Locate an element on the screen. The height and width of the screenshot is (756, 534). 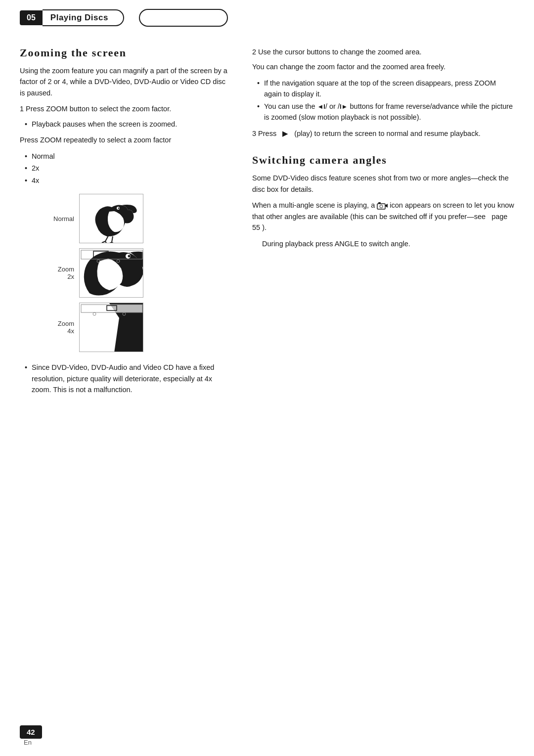
camera-icon is located at coordinates (382, 206).